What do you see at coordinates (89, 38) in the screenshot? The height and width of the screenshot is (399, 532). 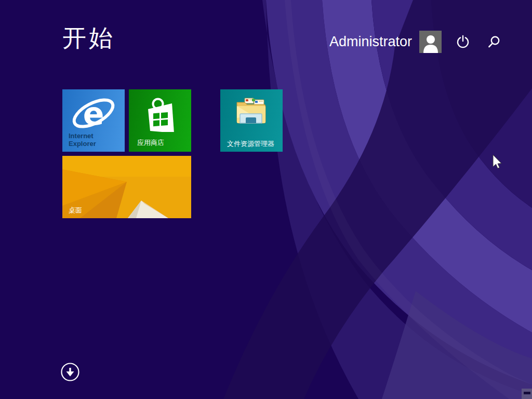 I see `page-title: 开始` at bounding box center [89, 38].